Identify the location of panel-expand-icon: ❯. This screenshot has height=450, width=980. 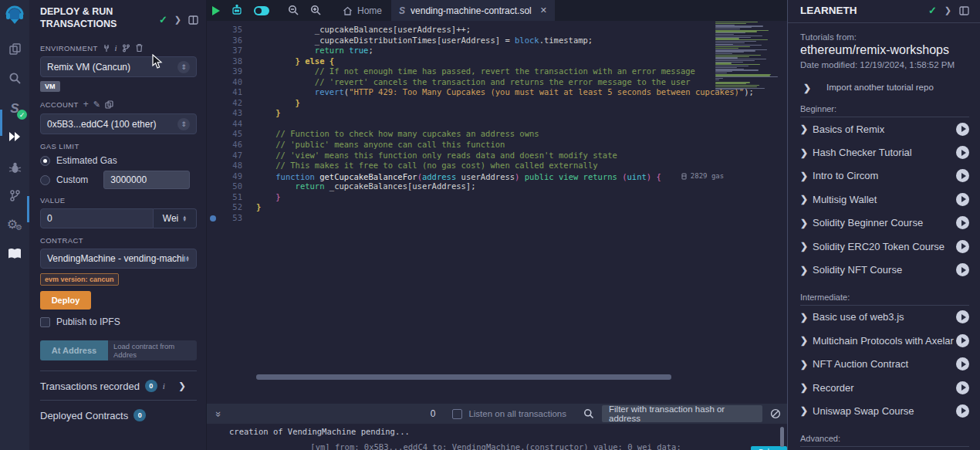
(177, 20).